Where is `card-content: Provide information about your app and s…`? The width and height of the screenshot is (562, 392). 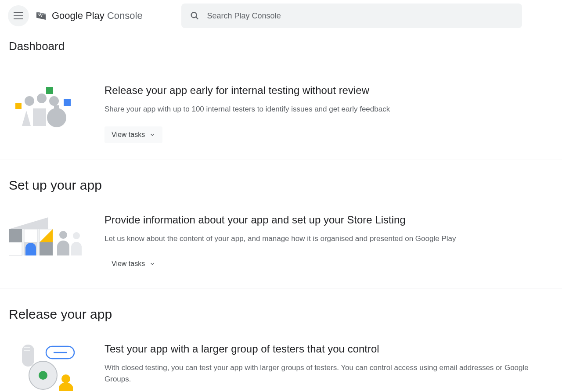
card-content: Provide information about your app and s… is located at coordinates (329, 243).